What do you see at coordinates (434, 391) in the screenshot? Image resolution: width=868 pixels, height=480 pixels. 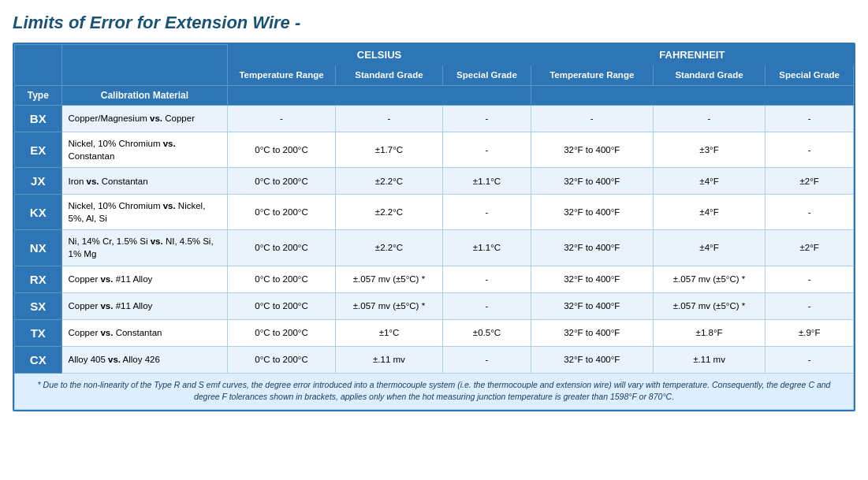 I see `footnote-text: * Due to the non-linearity of the Type R…` at bounding box center [434, 391].